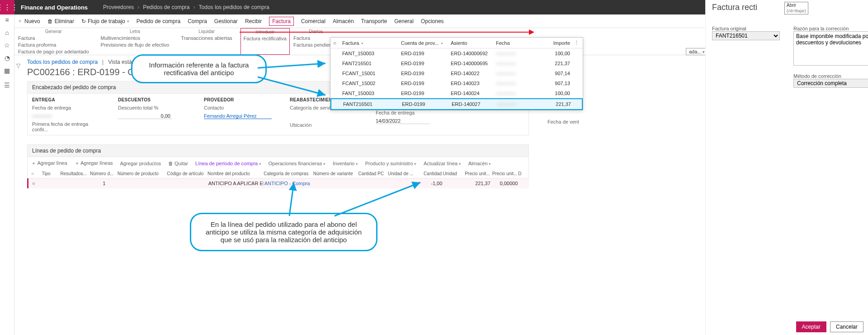 The width and height of the screenshot is (868, 335). I want to click on annotation-arrow-red, so click(387, 32).